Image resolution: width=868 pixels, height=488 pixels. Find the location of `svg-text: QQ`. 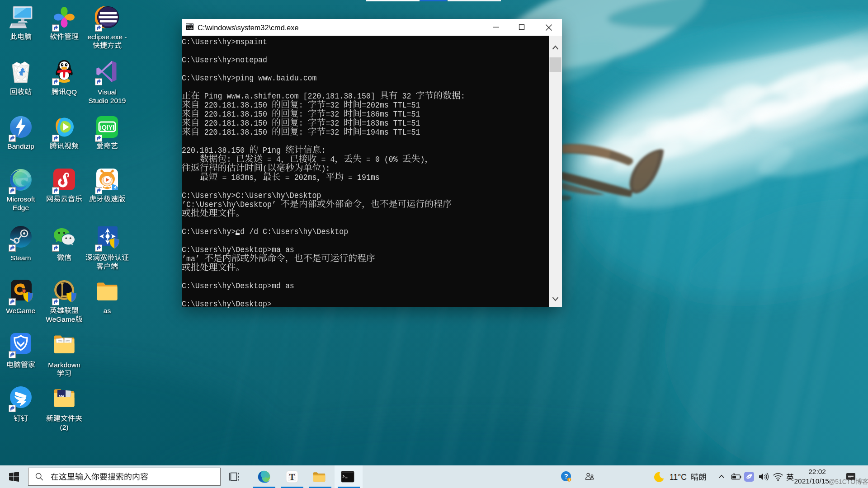

svg-text: QQ is located at coordinates (71, 92).